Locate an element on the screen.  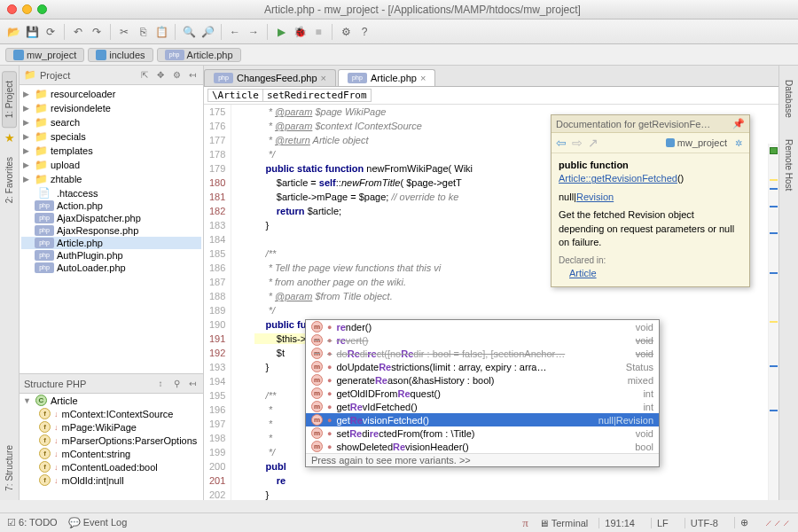
struct-field: f↓mContext:IContextSource is located at coordinates (112, 413).